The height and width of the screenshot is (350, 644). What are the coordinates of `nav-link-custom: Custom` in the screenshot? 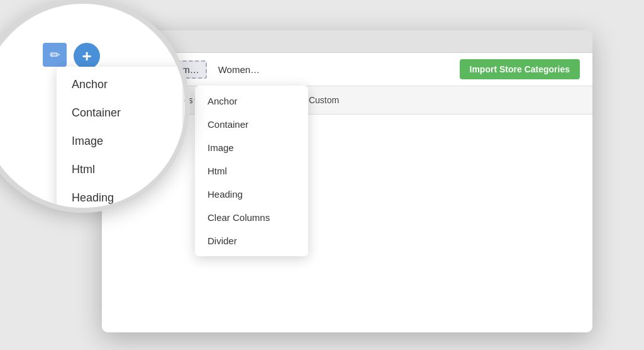 It's located at (324, 100).